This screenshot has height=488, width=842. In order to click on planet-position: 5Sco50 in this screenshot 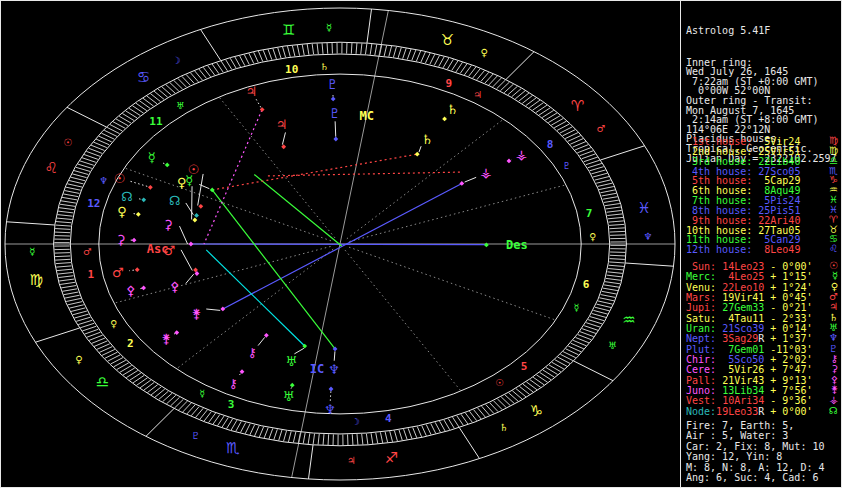, I will do `click(740, 360)`.